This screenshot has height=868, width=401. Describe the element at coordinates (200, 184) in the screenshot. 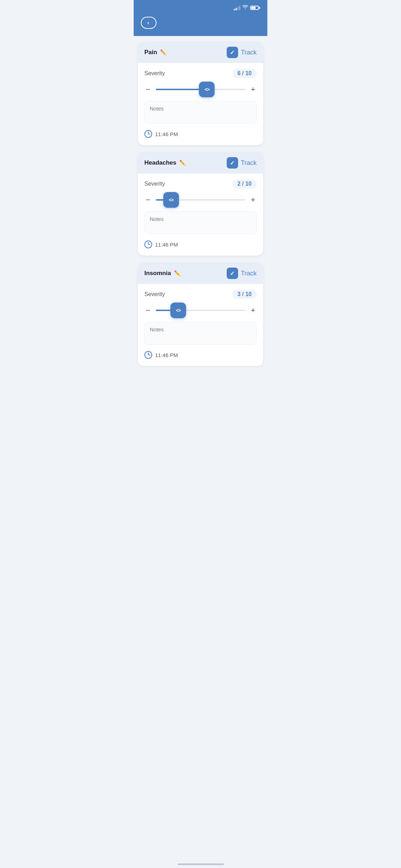

I see `severity-row-headaches: Severity 2 / 10` at that location.